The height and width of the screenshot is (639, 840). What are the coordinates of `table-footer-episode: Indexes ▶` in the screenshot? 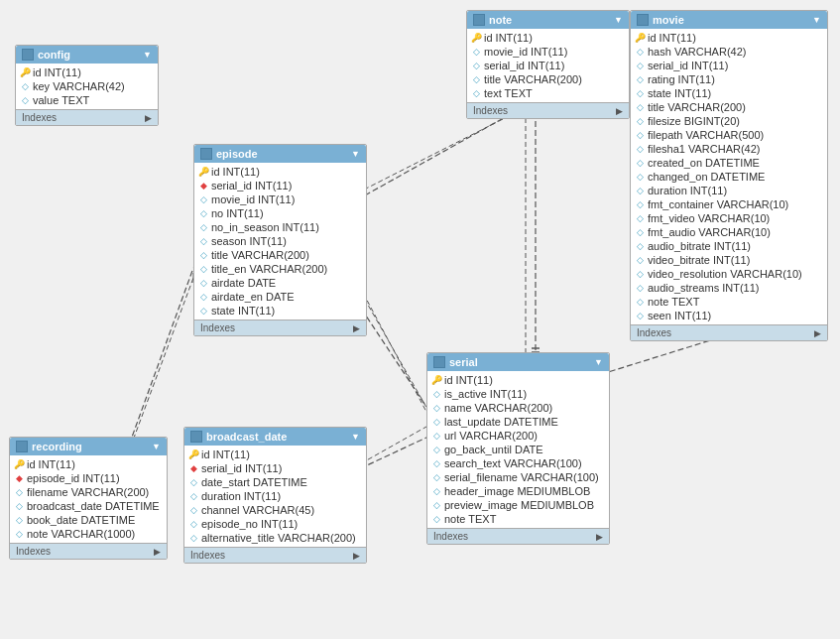 It's located at (280, 327).